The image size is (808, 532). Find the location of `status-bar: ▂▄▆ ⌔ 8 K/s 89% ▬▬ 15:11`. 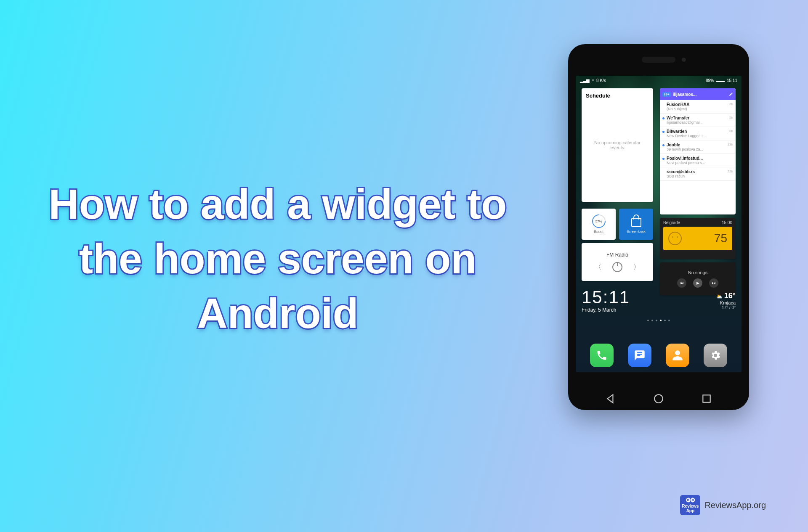

status-bar: ▂▄▆ ⌔ 8 K/s 89% ▬▬ 15:11 is located at coordinates (659, 80).